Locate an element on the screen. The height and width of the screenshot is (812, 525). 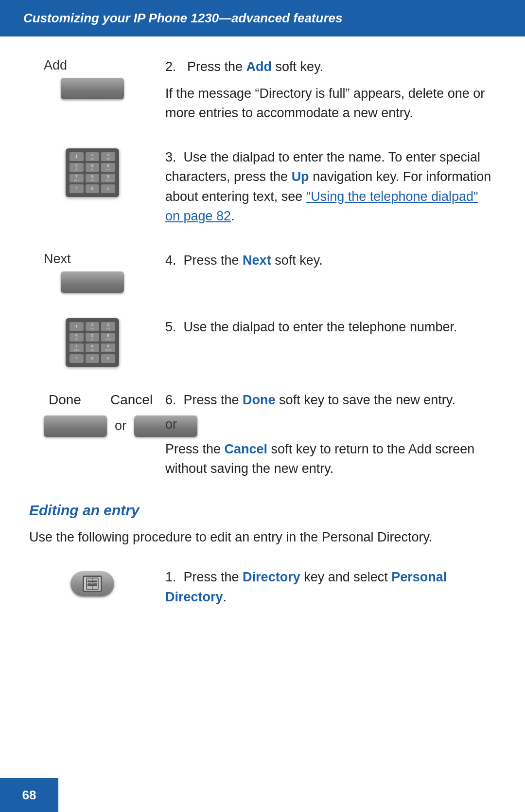
dialpad-key-6: 6mno is located at coordinates (108, 167).